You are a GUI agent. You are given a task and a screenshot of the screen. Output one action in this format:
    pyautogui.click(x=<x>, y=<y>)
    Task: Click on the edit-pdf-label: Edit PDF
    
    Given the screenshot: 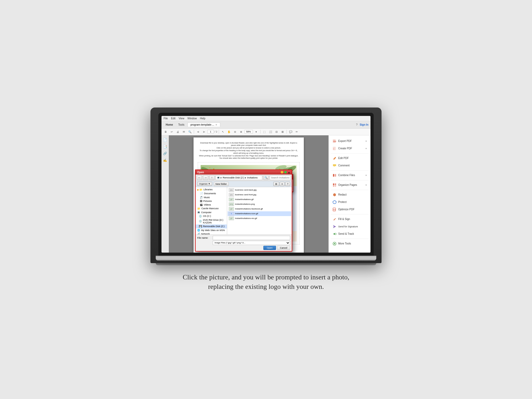 What is the action you would take?
    pyautogui.click(x=352, y=158)
    